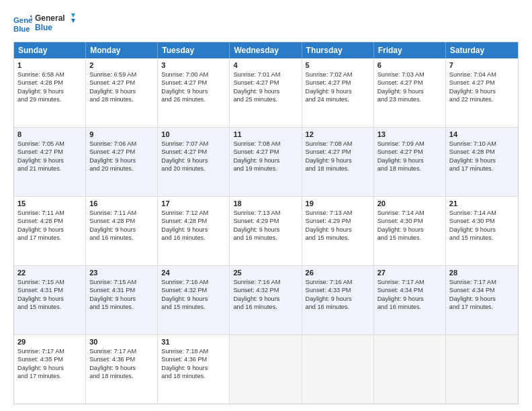 The image size is (532, 411). Describe the element at coordinates (338, 134) in the screenshot. I see `day-number: 12` at that location.